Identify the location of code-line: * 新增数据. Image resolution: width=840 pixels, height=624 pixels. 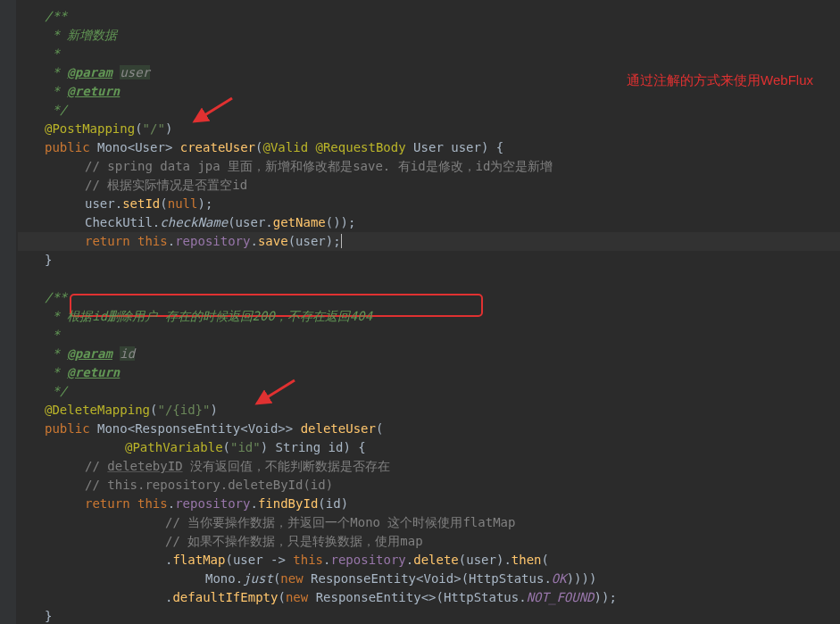
(428, 36).